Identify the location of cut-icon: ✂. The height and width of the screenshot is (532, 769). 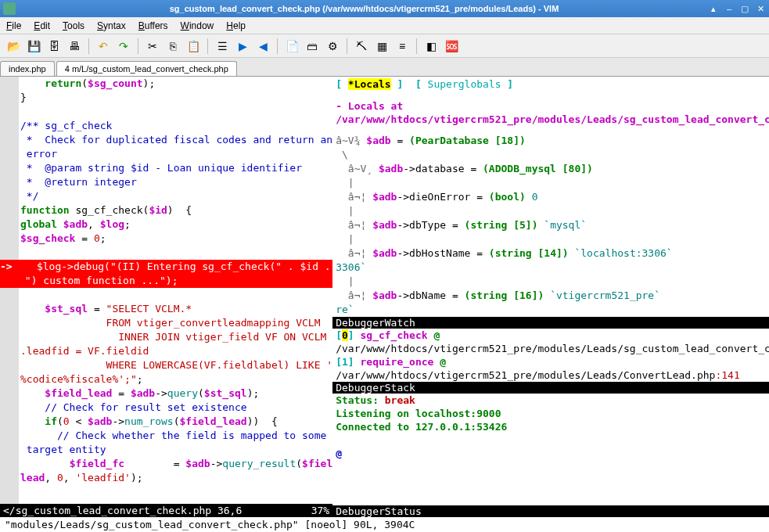
(153, 46).